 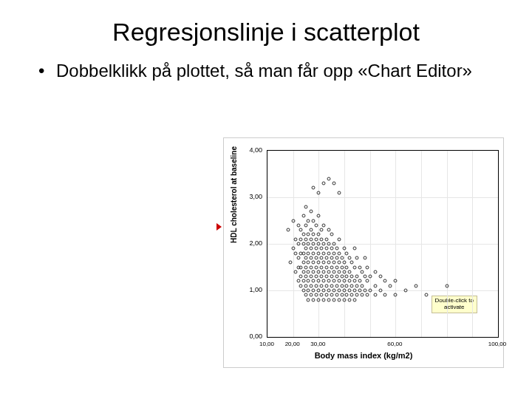 What do you see at coordinates (497, 344) in the screenshot?
I see `x-tick: 100,00` at bounding box center [497, 344].